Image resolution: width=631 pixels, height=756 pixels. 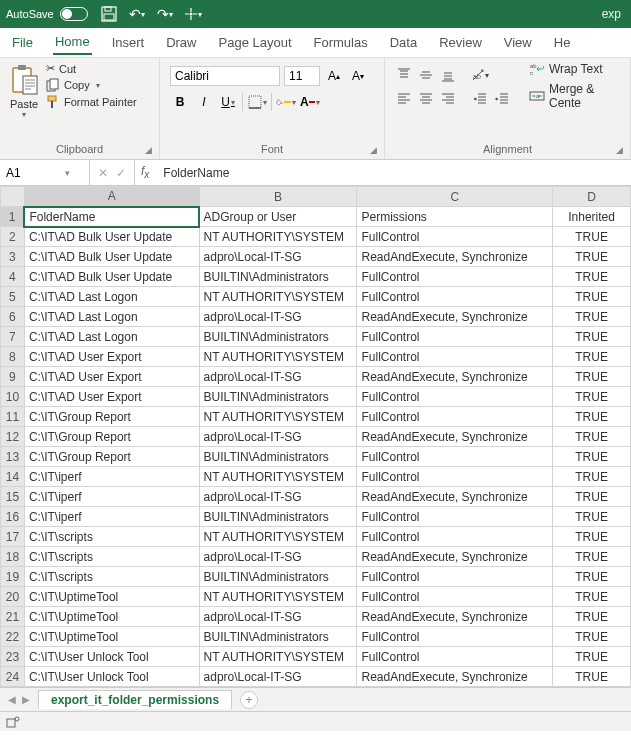 What do you see at coordinates (13, 437) in the screenshot?
I see `row-header: 12` at bounding box center [13, 437].